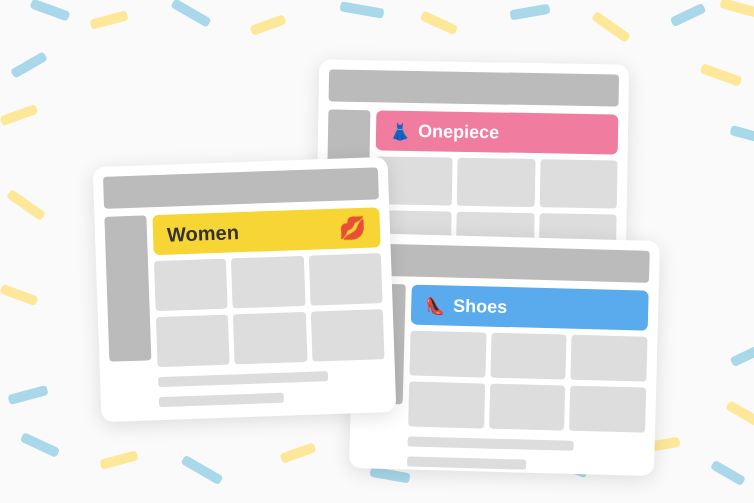  What do you see at coordinates (243, 379) in the screenshot?
I see `women-text-line` at bounding box center [243, 379].